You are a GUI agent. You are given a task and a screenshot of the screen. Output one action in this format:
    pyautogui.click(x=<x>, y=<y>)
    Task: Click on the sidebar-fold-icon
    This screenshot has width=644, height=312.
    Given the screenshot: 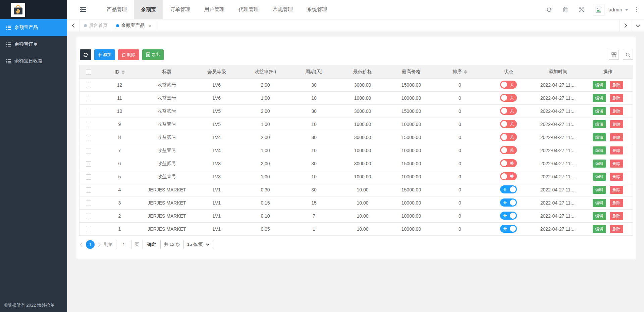 What is the action you would take?
    pyautogui.click(x=83, y=9)
    